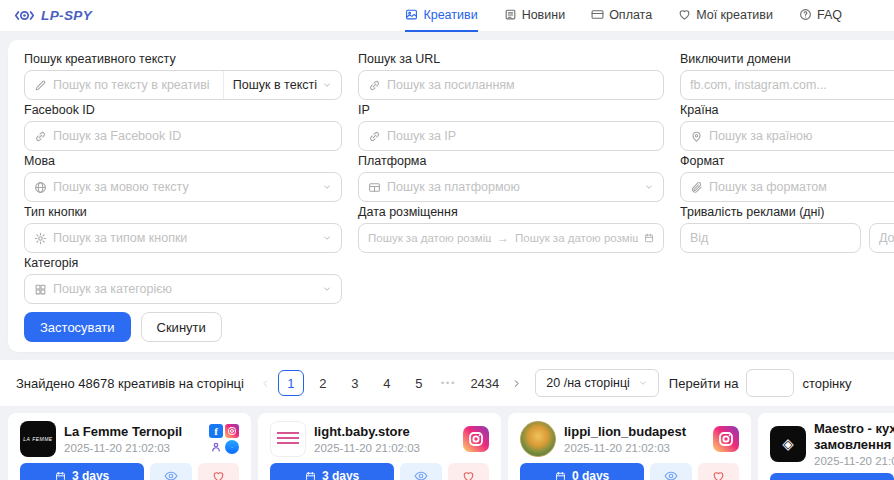 Image resolution: width=894 pixels, height=480 pixels. I want to click on exclude-domains-input, so click(792, 85).